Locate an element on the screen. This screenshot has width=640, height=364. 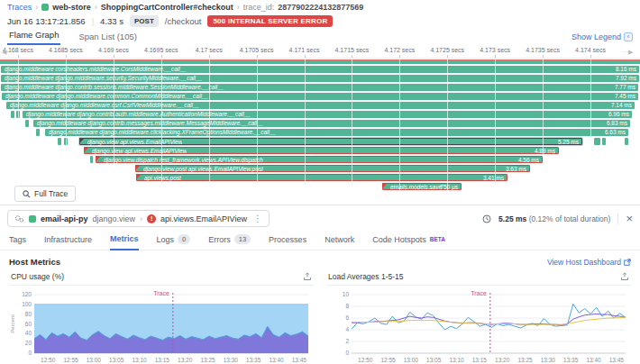
axis-tick-label: 4.174 secs is located at coordinates (590, 50).